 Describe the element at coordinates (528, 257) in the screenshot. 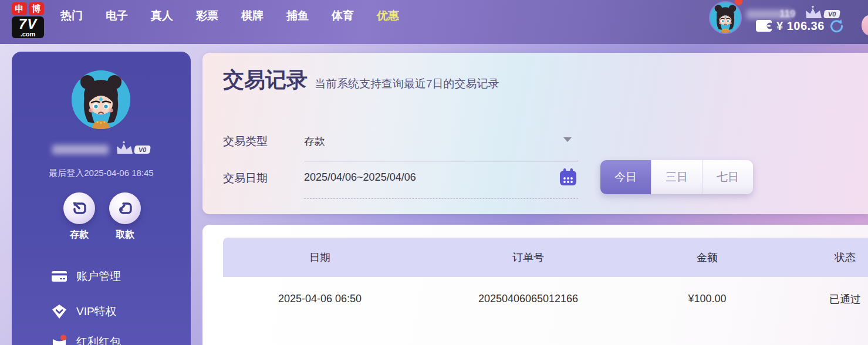

I see `column-header-order: 订单号` at that location.